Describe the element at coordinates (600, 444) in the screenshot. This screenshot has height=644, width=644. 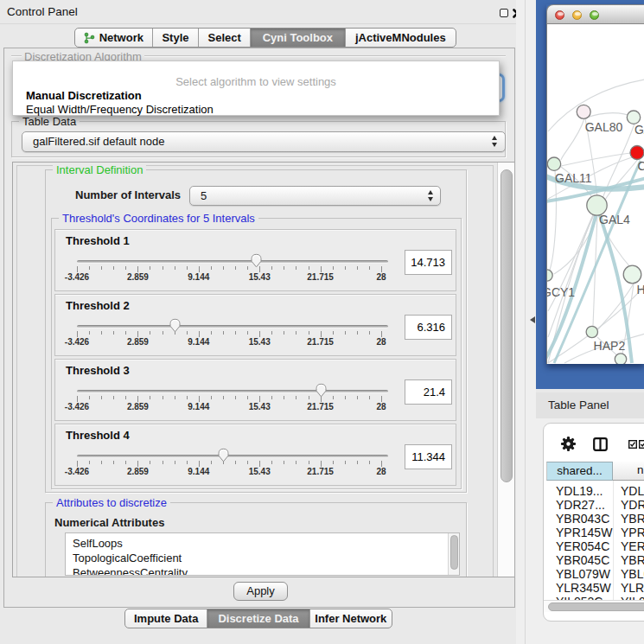
I see `split-view-icon` at that location.